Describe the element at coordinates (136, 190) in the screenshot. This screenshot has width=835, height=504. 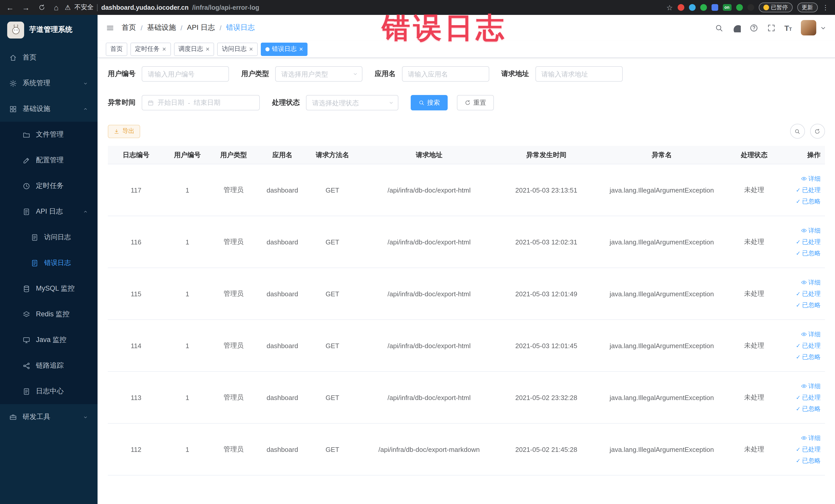
I see `cell-log-id: 117` at that location.